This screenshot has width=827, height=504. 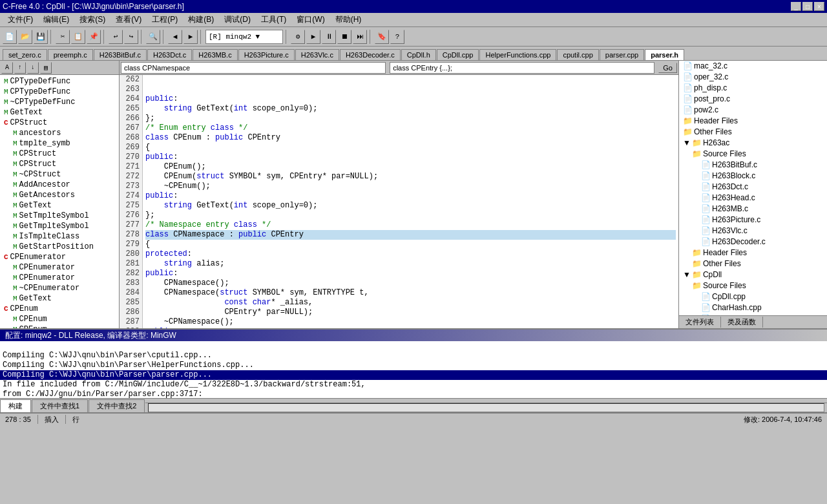 What do you see at coordinates (753, 78) in the screenshot?
I see `right-tree-item: 📄oper_32.c` at bounding box center [753, 78].